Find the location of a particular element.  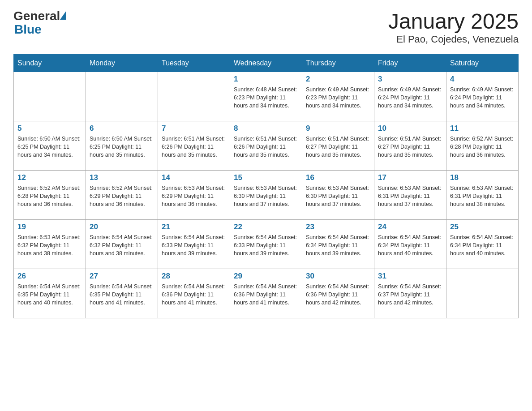

calendar-cell: 10Sunrise: 6:51 AM Sunset: 6:27 PM Dayli… is located at coordinates (410, 146).